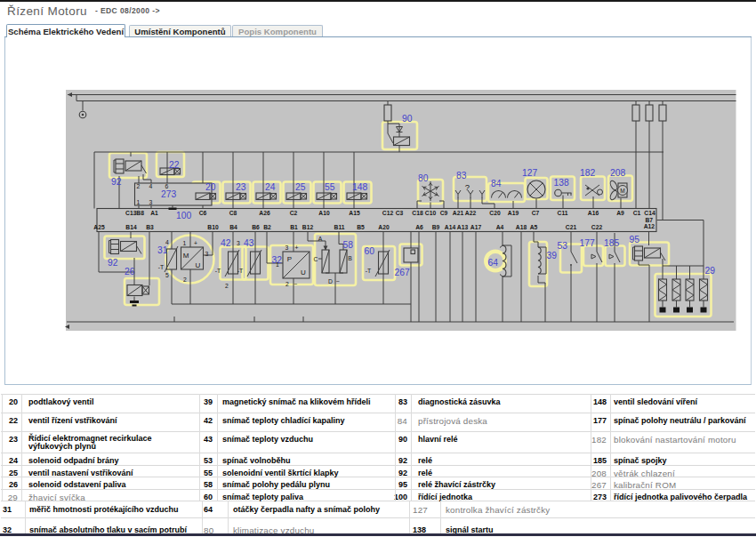 The image size is (756, 537). Describe the element at coordinates (514, 213) in the screenshot. I see `svg-text: A19` at that location.